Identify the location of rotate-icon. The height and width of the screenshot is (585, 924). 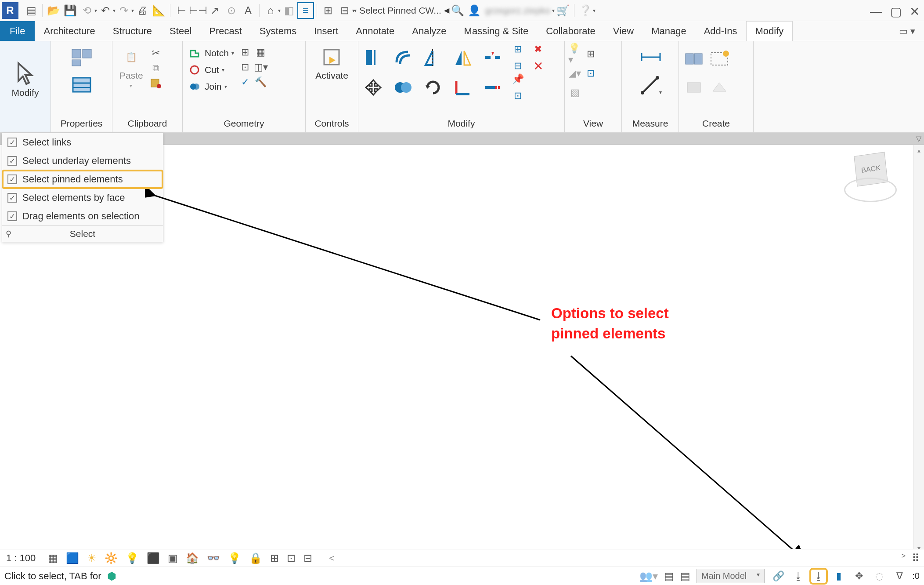
(433, 87).